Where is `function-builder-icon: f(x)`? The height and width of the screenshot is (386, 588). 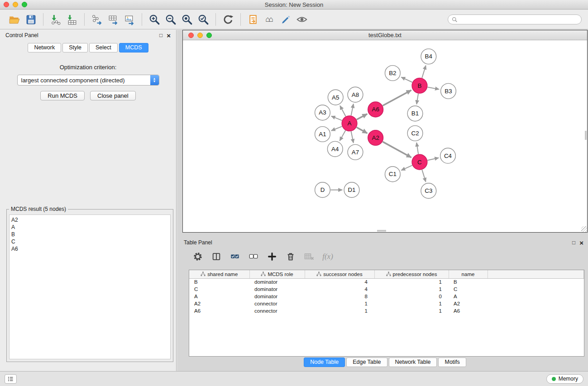 function-builder-icon: f(x) is located at coordinates (328, 257).